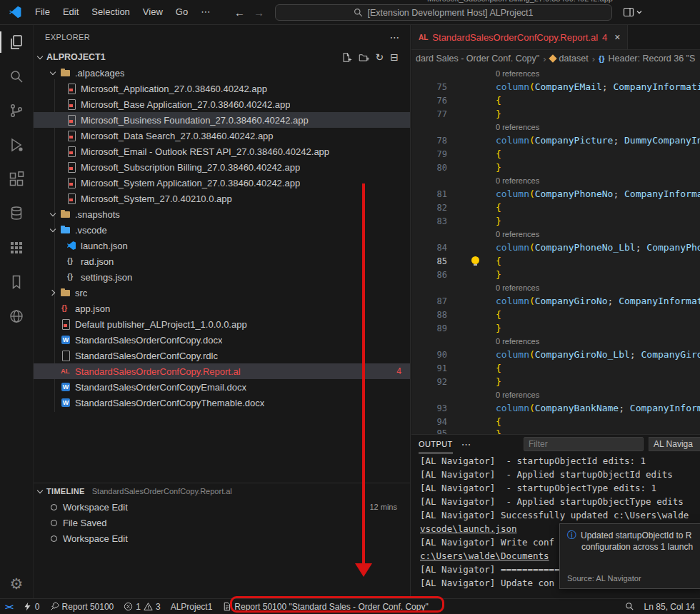  Describe the element at coordinates (110, 12) in the screenshot. I see `menu-selection: Selection` at that location.